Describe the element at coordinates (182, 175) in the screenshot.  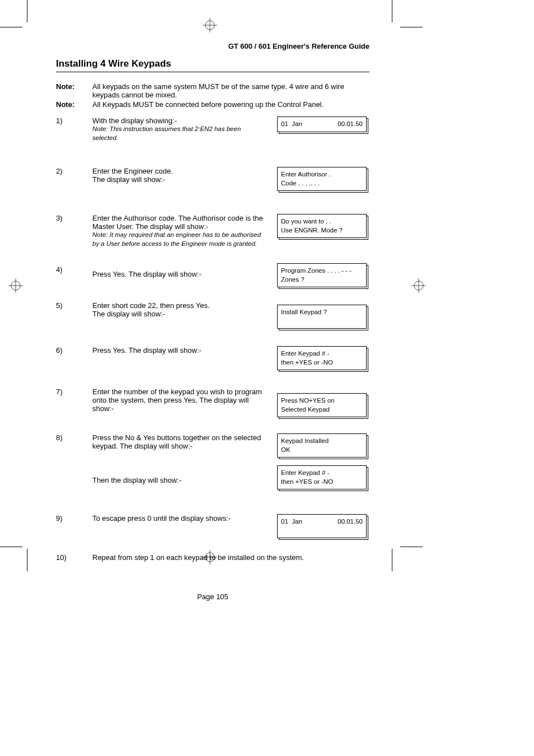
I see `step-text: Enter the Engineer code. The display wil…` at that location.